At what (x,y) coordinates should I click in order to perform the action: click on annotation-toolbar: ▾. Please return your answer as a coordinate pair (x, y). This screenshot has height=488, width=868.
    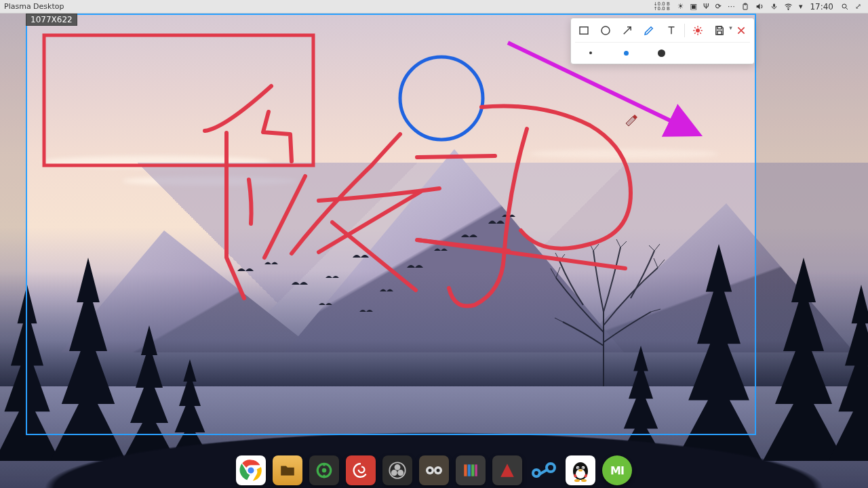
    Looking at the image, I should click on (663, 41).